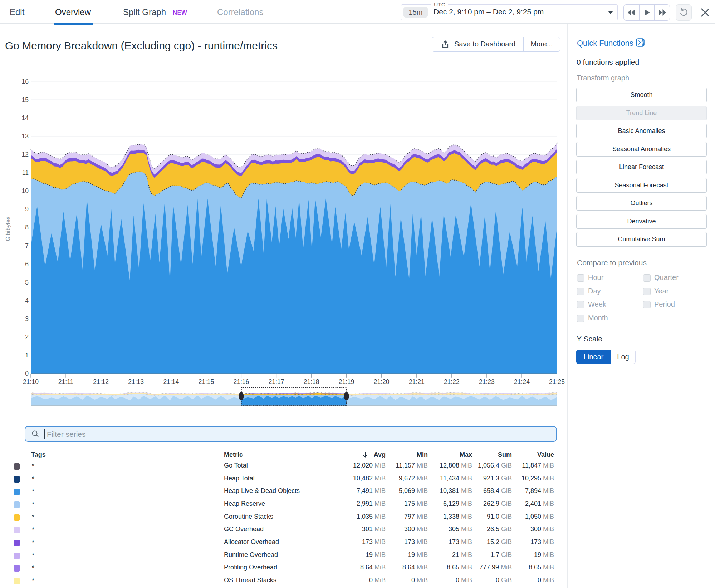  Describe the element at coordinates (25, 118) in the screenshot. I see `svg-text: 14` at that location.